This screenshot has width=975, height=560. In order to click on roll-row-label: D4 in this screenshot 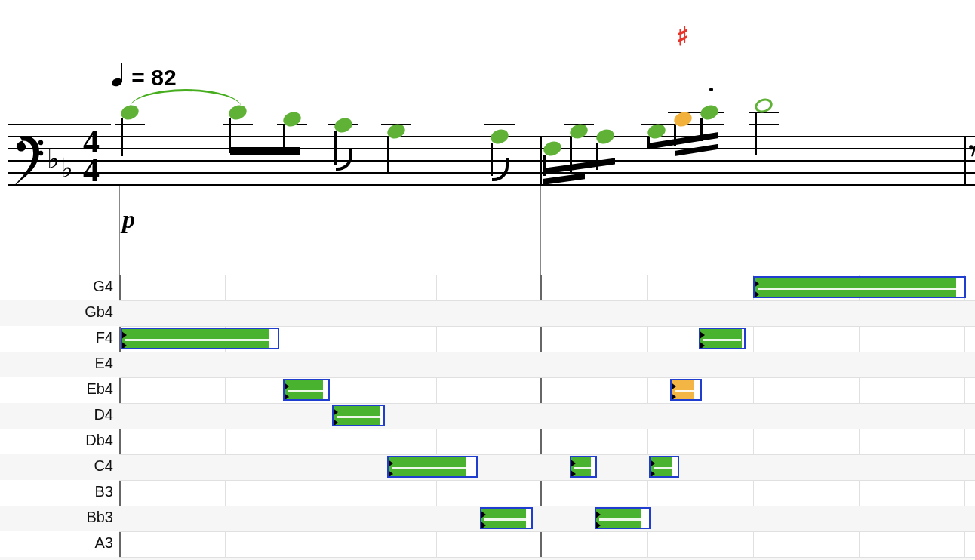, I will do `click(60, 415)`.